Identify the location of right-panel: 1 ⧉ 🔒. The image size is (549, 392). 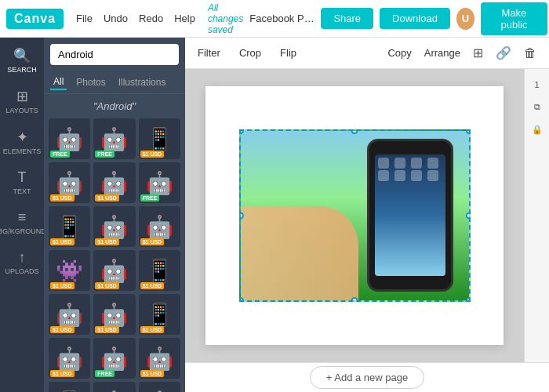
(536, 216).